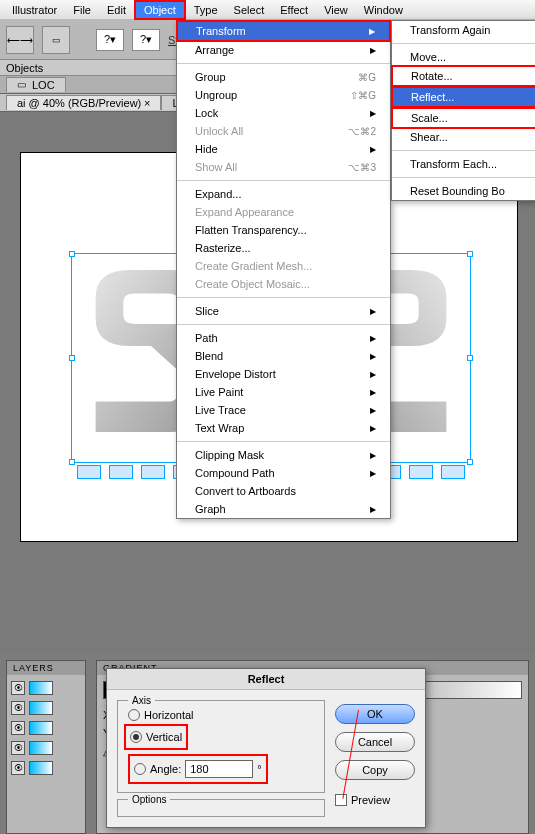 This screenshot has width=535, height=834. I want to click on menu-item: Unlock All⌥⌘2, so click(284, 131).